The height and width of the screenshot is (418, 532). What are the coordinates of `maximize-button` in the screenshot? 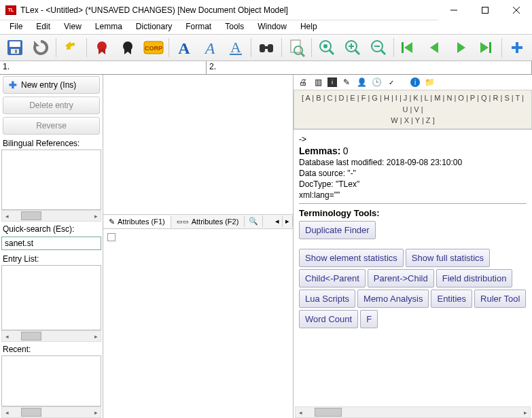 It's located at (485, 10).